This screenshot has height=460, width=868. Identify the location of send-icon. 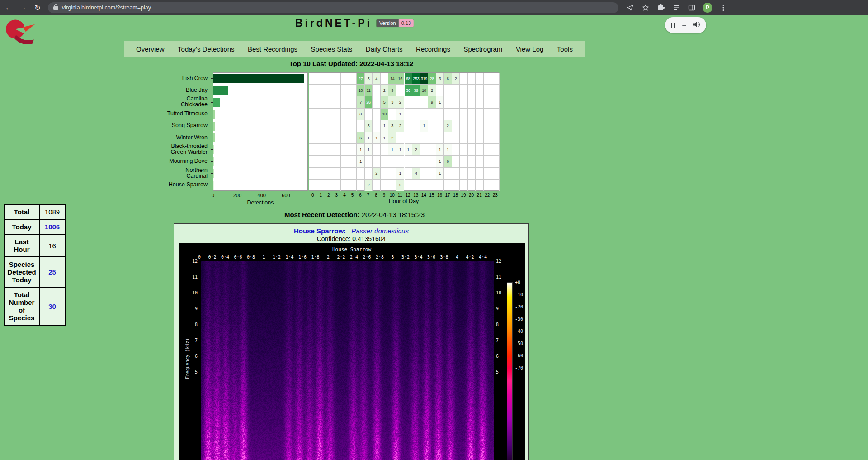
(630, 8).